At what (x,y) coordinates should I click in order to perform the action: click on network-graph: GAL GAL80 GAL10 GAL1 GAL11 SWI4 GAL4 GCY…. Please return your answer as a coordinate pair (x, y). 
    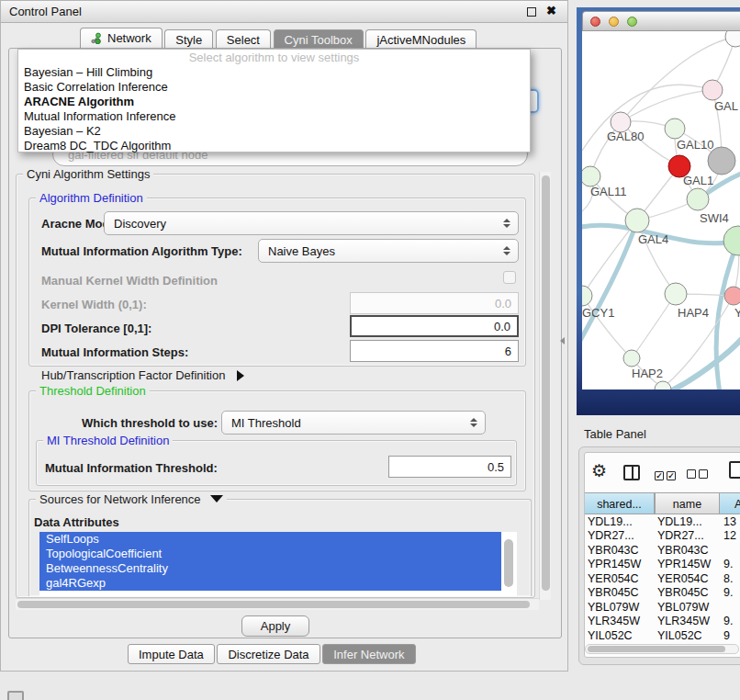
    Looking at the image, I should click on (661, 210).